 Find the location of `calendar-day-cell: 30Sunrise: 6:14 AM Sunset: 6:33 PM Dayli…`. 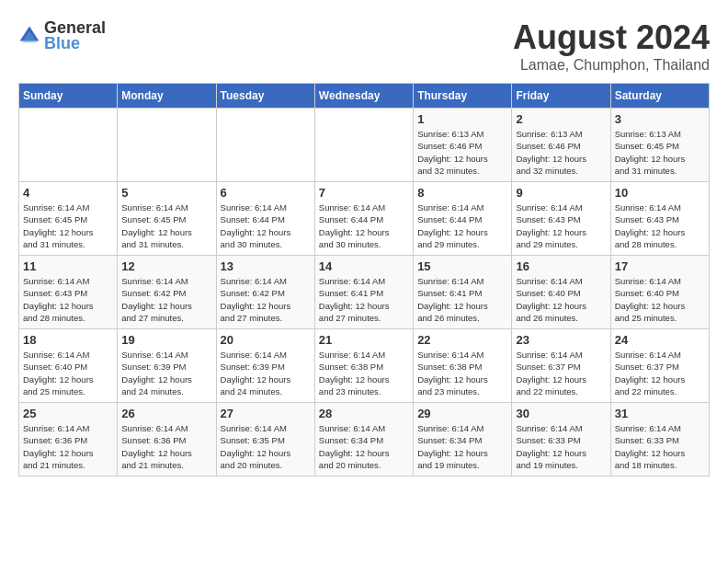

calendar-day-cell: 30Sunrise: 6:14 AM Sunset: 6:33 PM Dayli… is located at coordinates (561, 440).